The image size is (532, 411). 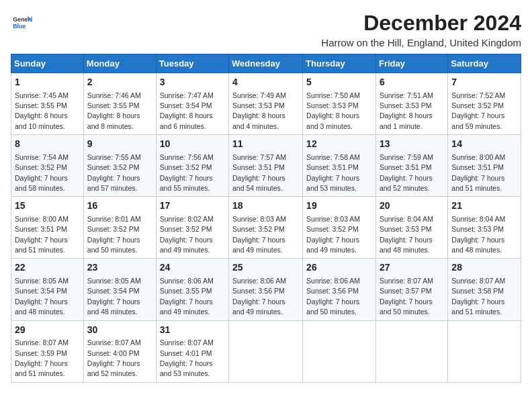 I want to click on col-saturday: Saturday, so click(x=485, y=64).